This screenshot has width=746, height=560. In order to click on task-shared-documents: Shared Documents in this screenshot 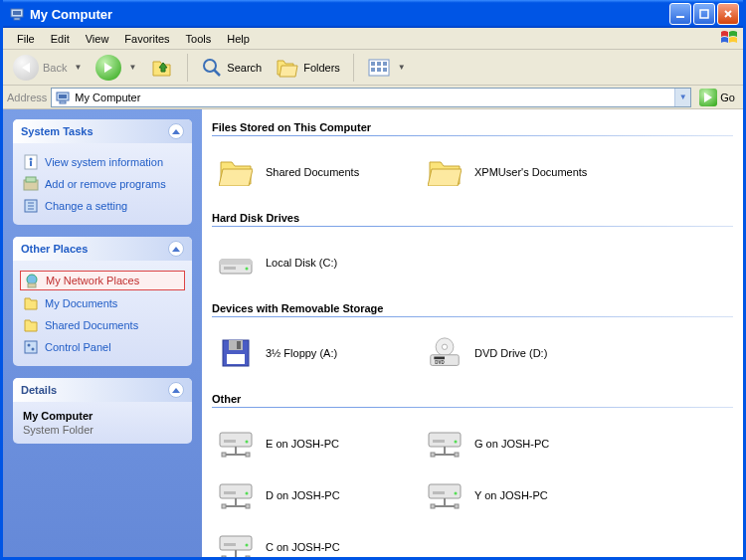, I will do `click(102, 325)`.